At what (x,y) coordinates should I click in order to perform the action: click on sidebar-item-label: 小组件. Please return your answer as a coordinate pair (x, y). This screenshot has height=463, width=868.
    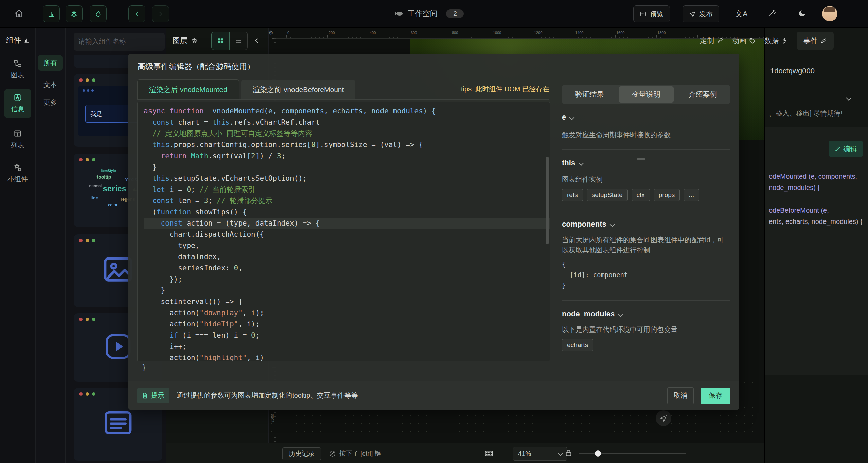
    Looking at the image, I should click on (18, 179).